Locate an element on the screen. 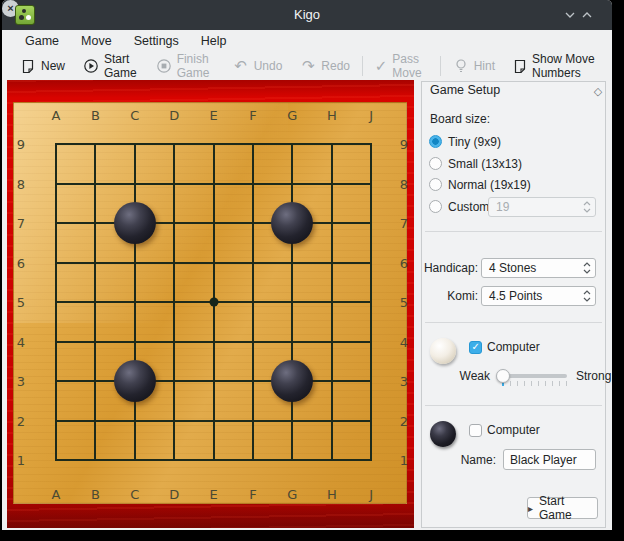  titlebar: Kigo × is located at coordinates (307, 15).